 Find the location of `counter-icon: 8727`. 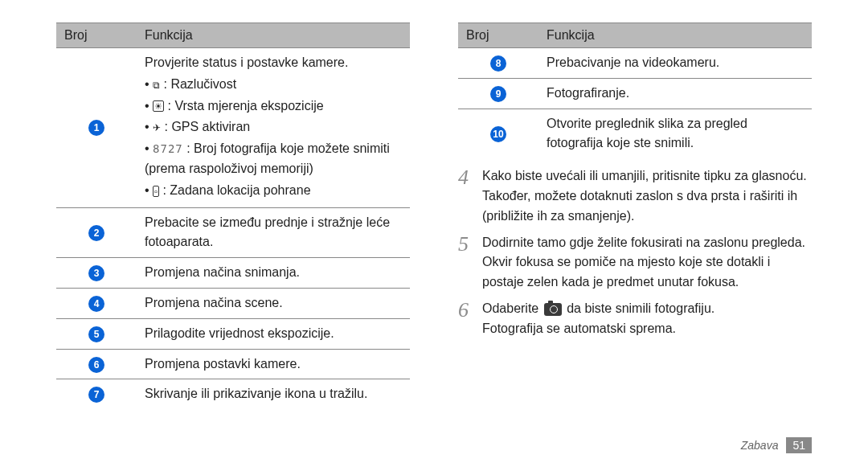

counter-icon: 8727 is located at coordinates (168, 149).